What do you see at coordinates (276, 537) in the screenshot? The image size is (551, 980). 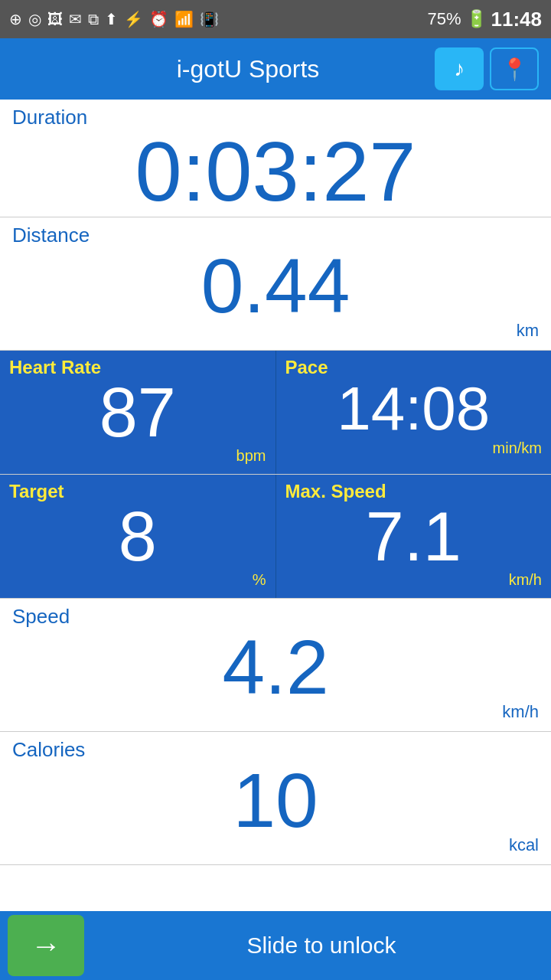 I see `target-maxspeed-row: Target 8 % Max. Speed 7.1 km/h` at bounding box center [276, 537].